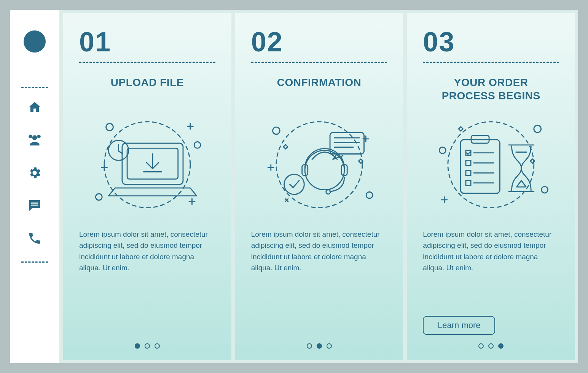  What do you see at coordinates (147, 90) in the screenshot?
I see `card-title: UPLOAD FILE` at bounding box center [147, 90].